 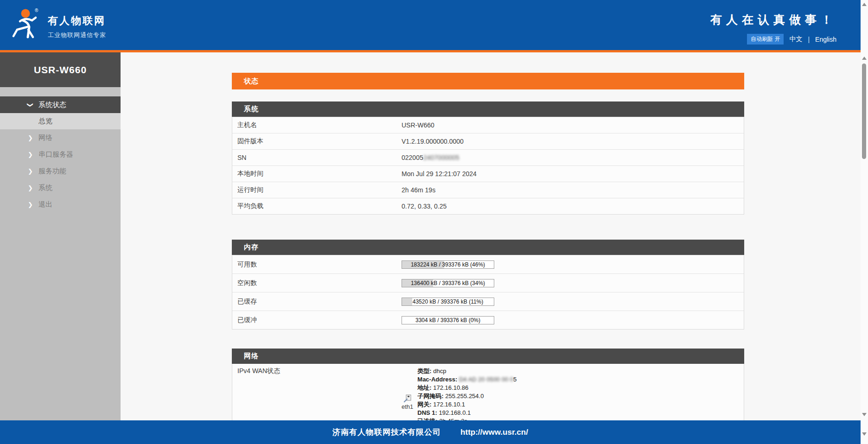 I want to click on row-value-sn: 0220052407000005, so click(x=573, y=158).